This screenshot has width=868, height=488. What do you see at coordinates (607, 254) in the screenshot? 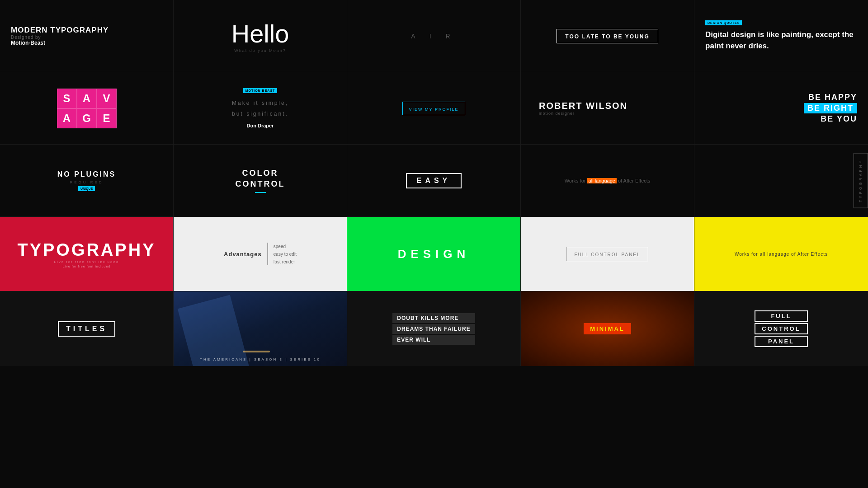
I see `fullcontrol-box-light: FULL CONTROL PANEL` at bounding box center [607, 254].